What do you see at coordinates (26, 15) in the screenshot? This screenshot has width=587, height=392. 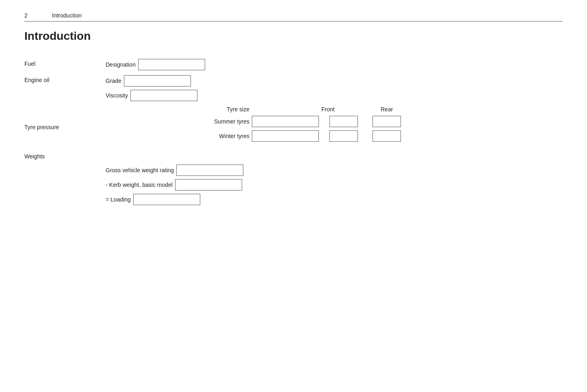 I see `page-number: 2` at bounding box center [26, 15].